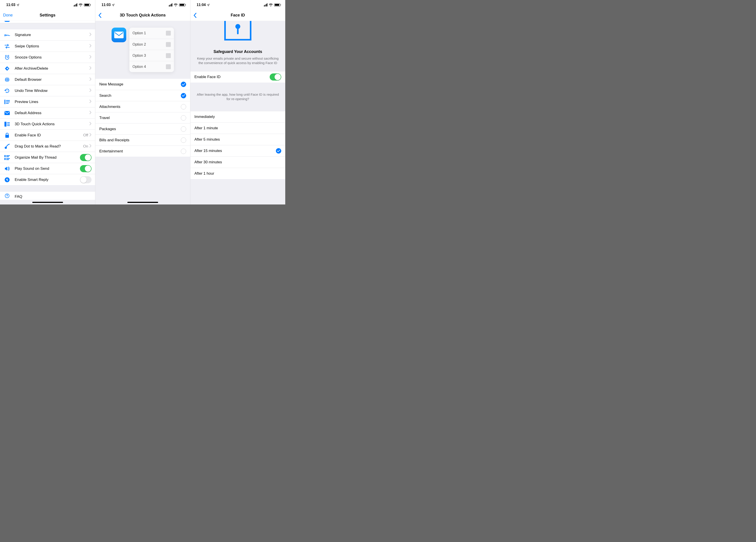  I want to click on settings-row: Play Sound on Send, so click(47, 169).